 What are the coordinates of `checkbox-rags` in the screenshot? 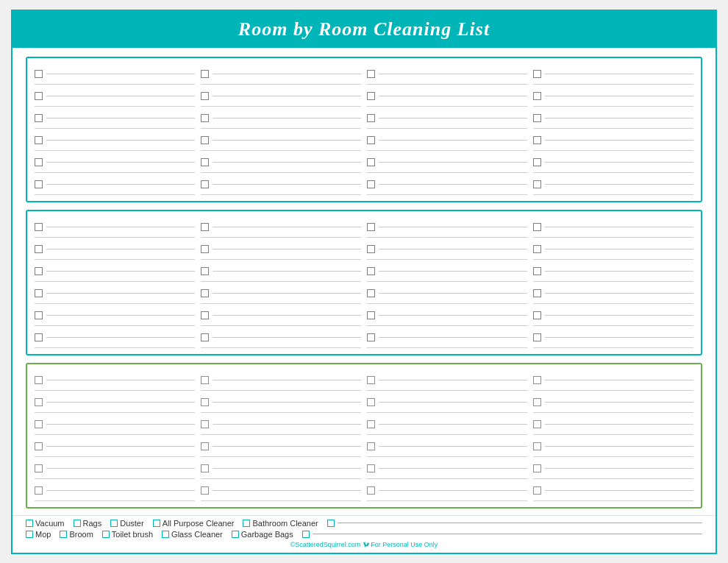 It's located at (77, 523).